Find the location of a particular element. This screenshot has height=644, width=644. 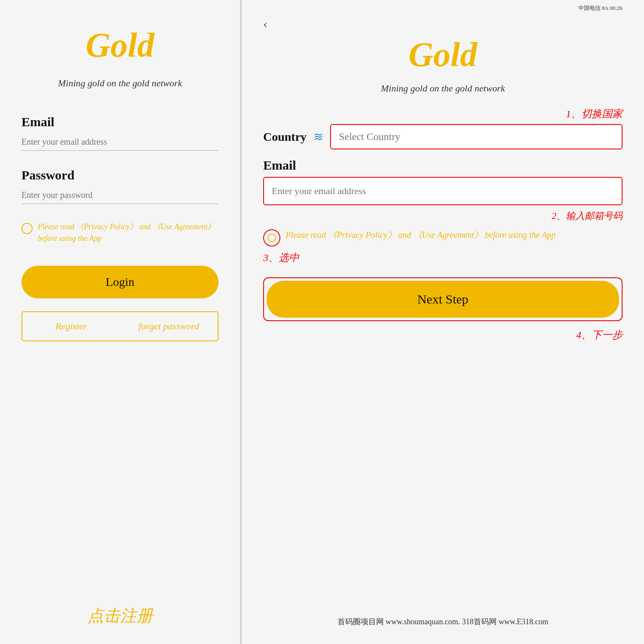

right-gold-title: Gold is located at coordinates (443, 55).